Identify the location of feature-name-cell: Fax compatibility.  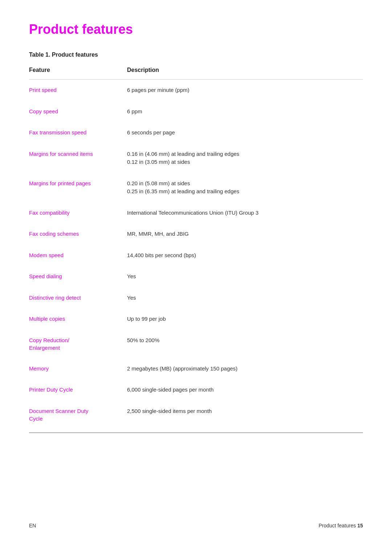
(78, 213).